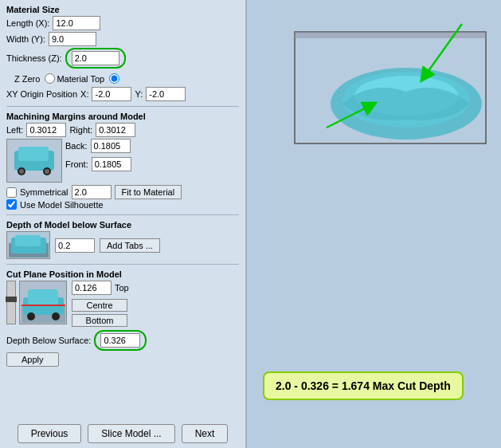 This screenshot has height=448, width=501. I want to click on xy-origin-title: XY Origin Position, so click(41, 94).